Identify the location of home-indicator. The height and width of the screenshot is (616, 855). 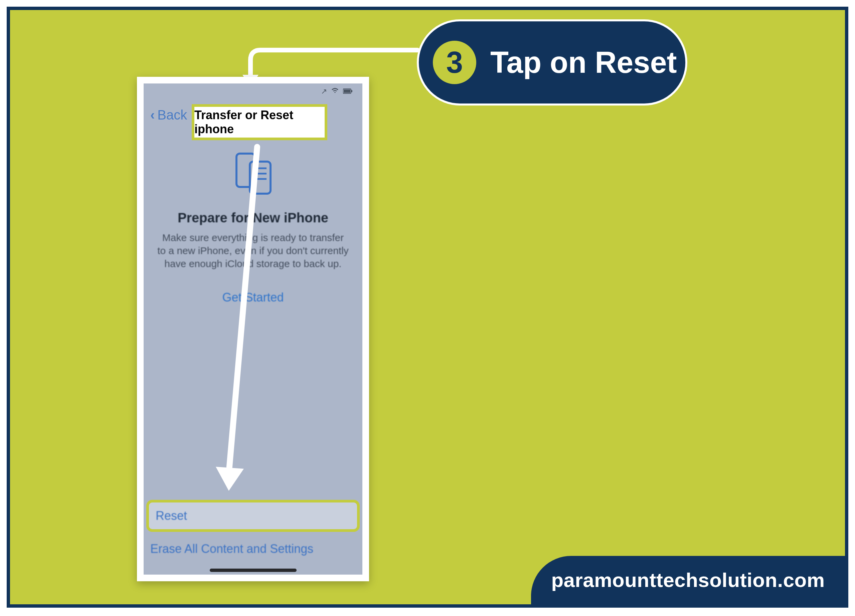
(253, 570).